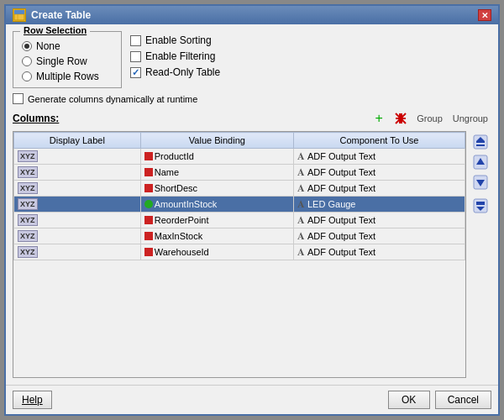 Image resolution: width=504 pixels, height=420 pixels. Describe the element at coordinates (175, 56) in the screenshot. I see `checkbox-filtering: Enable Filtering` at that location.